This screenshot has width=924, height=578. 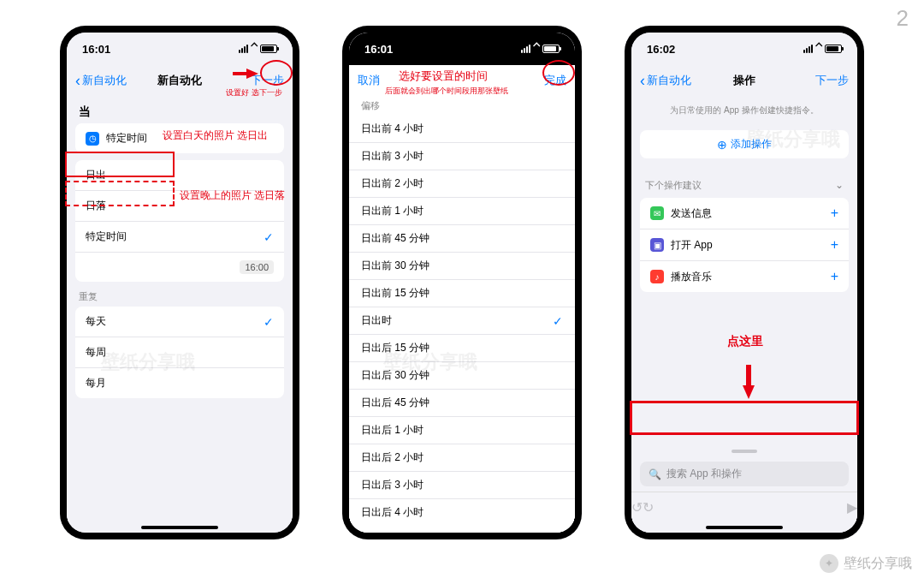 I want to click on row-label: 每天, so click(x=96, y=322).